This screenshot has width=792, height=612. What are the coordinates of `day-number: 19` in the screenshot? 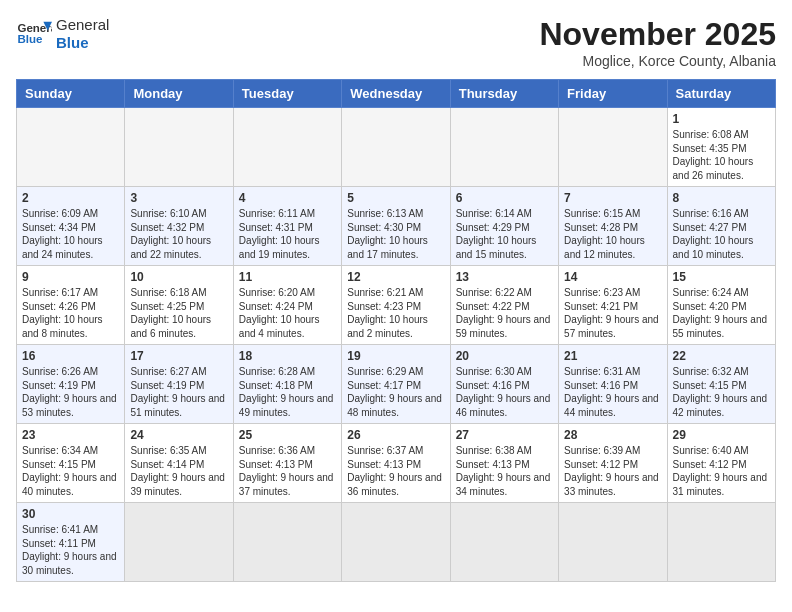 It's located at (396, 356).